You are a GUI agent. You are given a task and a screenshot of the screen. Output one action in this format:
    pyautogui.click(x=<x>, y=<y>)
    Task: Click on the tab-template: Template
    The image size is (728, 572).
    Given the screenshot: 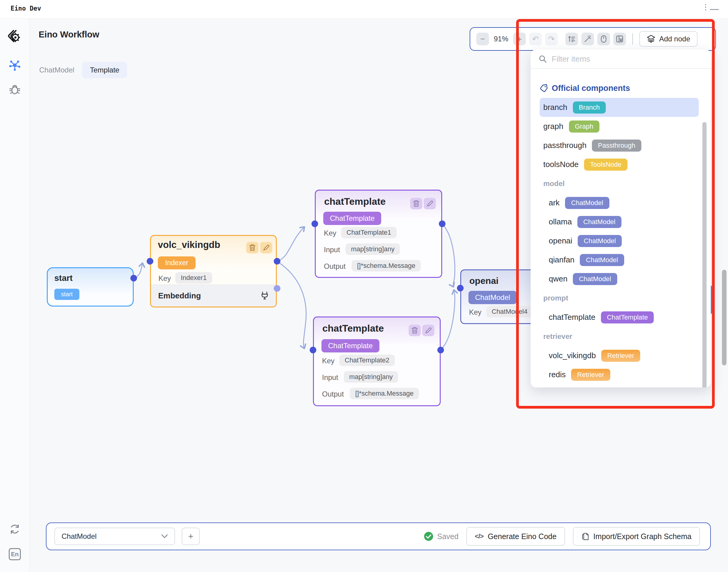 What is the action you would take?
    pyautogui.click(x=104, y=70)
    